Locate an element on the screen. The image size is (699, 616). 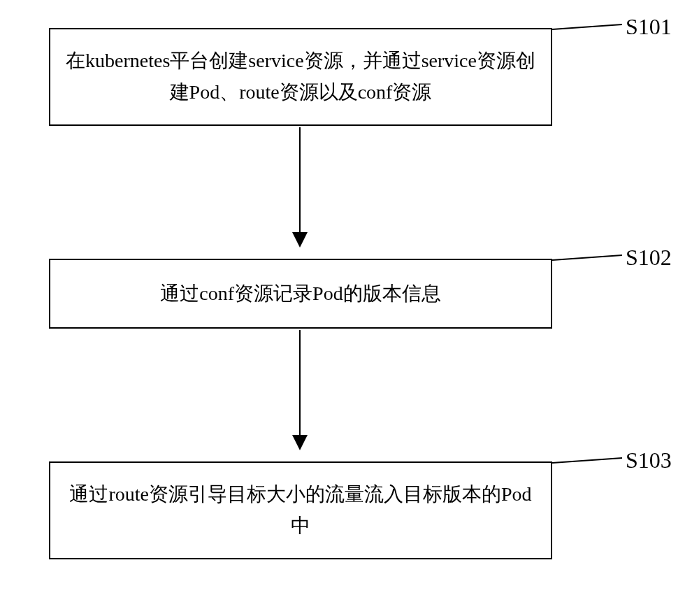
step-box-3: 通过route资源引导目标大小的流量流入目标版本的Pod中 is located at coordinates (301, 510).